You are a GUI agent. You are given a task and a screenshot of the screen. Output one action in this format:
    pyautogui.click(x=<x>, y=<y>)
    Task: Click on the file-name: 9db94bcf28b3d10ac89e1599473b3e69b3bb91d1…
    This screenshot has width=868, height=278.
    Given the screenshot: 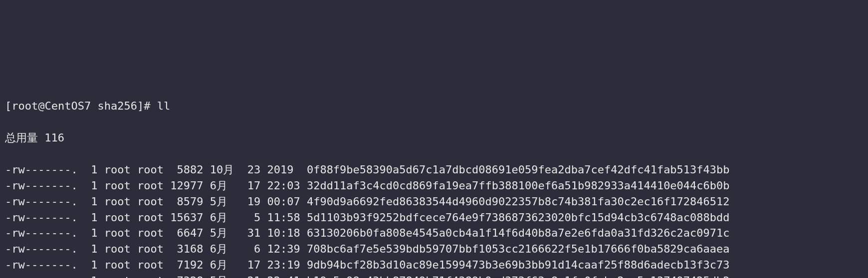 What is the action you would take?
    pyautogui.click(x=518, y=265)
    